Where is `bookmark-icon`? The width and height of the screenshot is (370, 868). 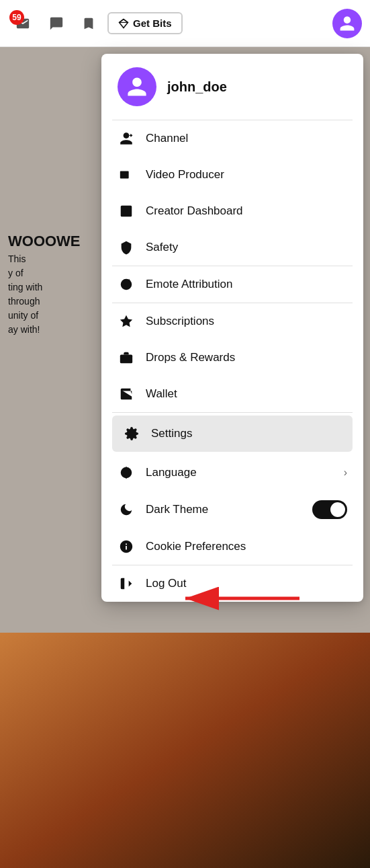
bookmark-icon is located at coordinates (89, 24).